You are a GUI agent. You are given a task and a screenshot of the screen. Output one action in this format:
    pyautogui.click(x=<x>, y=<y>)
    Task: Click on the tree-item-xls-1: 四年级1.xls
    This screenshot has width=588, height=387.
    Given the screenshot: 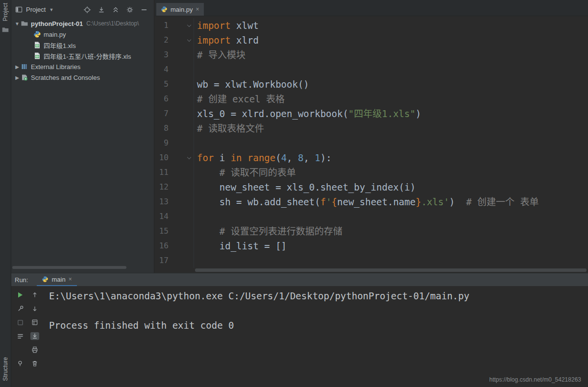 What is the action you would take?
    pyautogui.click(x=82, y=45)
    